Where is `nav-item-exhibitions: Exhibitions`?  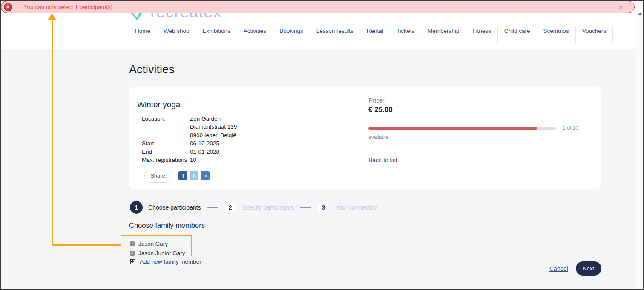
nav-item-exhibitions: Exhibitions is located at coordinates (217, 35).